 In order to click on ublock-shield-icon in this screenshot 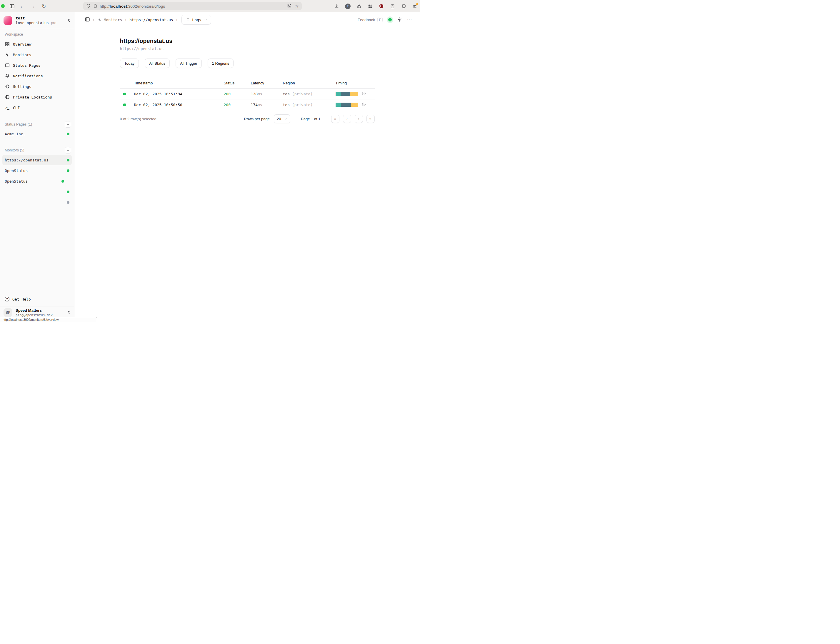, I will do `click(381, 6)`.